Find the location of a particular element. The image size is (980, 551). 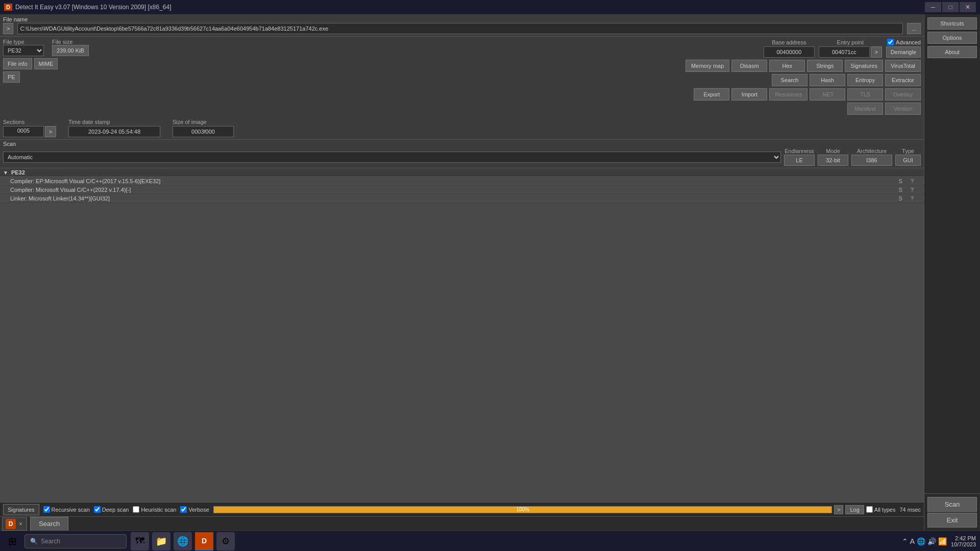

nav-button: > is located at coordinates (8, 29).